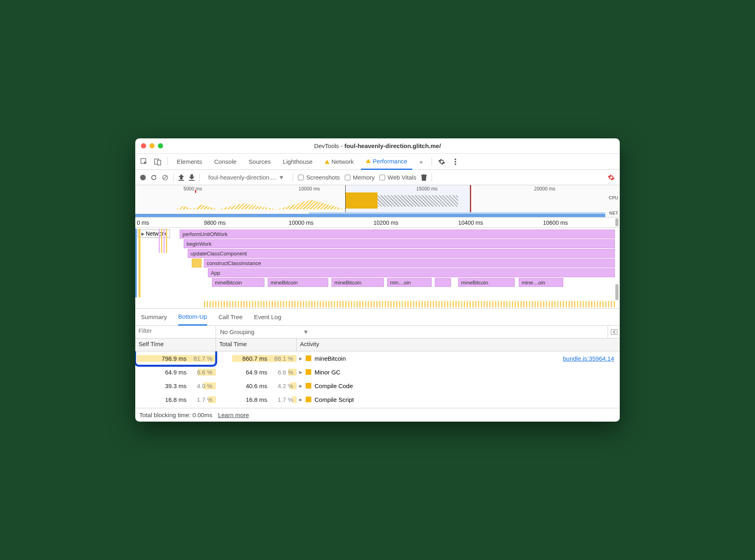 This screenshot has height=560, width=755. I want to click on save-profile-button, so click(192, 178).